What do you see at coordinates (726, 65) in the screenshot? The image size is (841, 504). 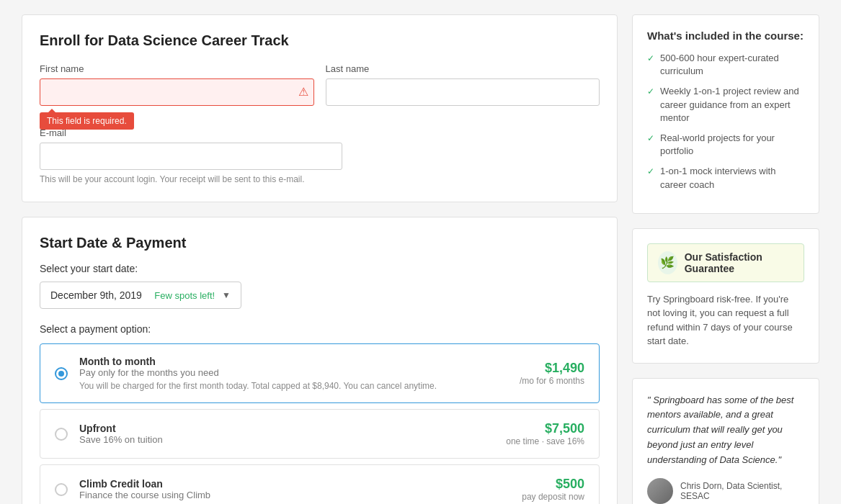 I see `feature-item: ✓ 500-600 hour expert-curated curriculum` at bounding box center [726, 65].